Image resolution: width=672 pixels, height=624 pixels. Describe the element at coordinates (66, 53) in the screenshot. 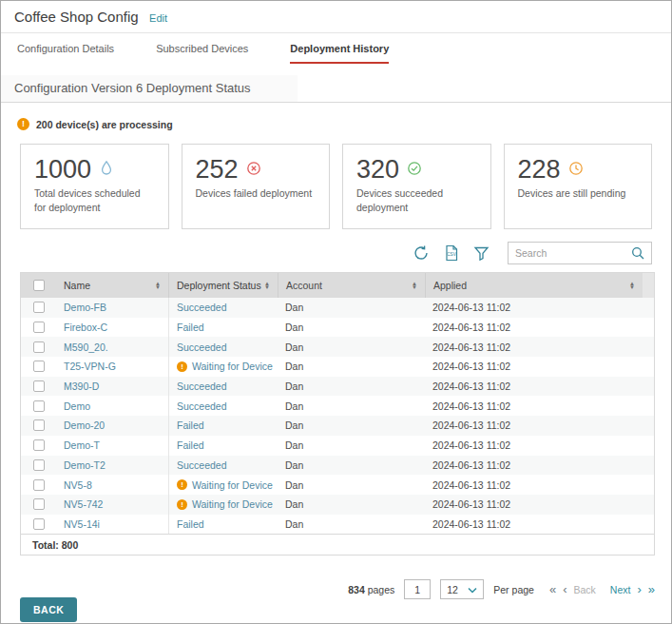

I see `tab-configuration-details: Configuration Details` at that location.